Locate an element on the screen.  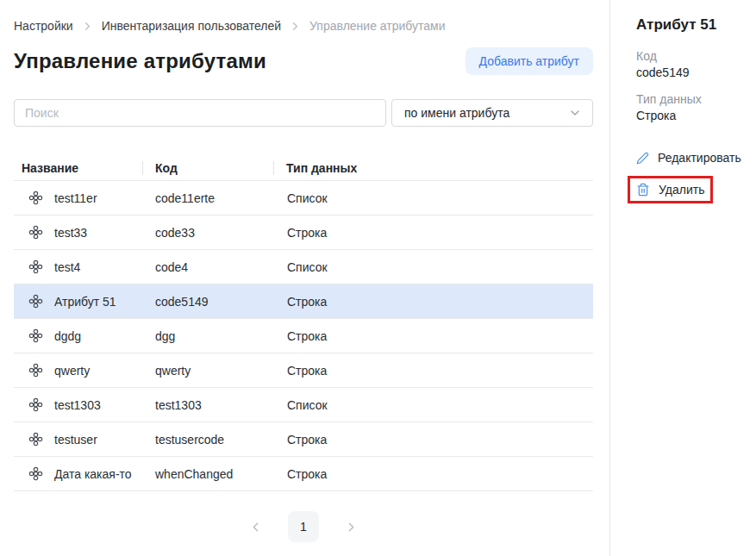
details-field-label-code: Код is located at coordinates (691, 56).